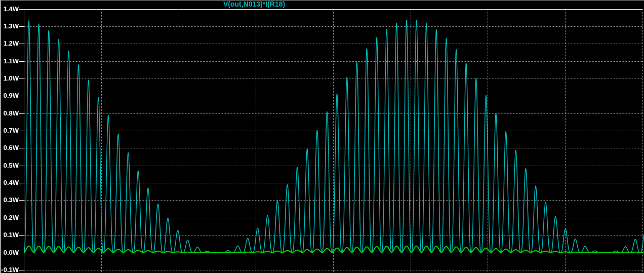 The width and height of the screenshot is (644, 273). What do you see at coordinates (9, 200) in the screenshot?
I see `y-axis-label: 0.3W` at bounding box center [9, 200].